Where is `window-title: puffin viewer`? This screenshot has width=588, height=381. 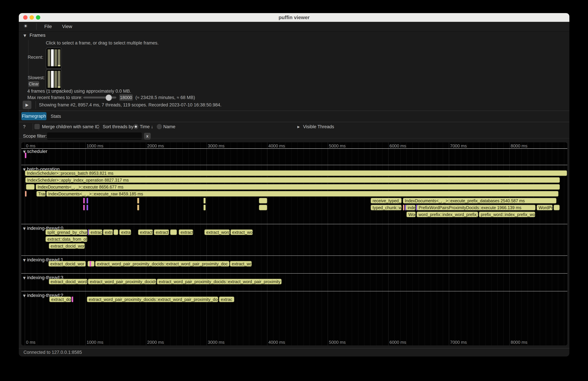
window-title: puffin viewer is located at coordinates (294, 17).